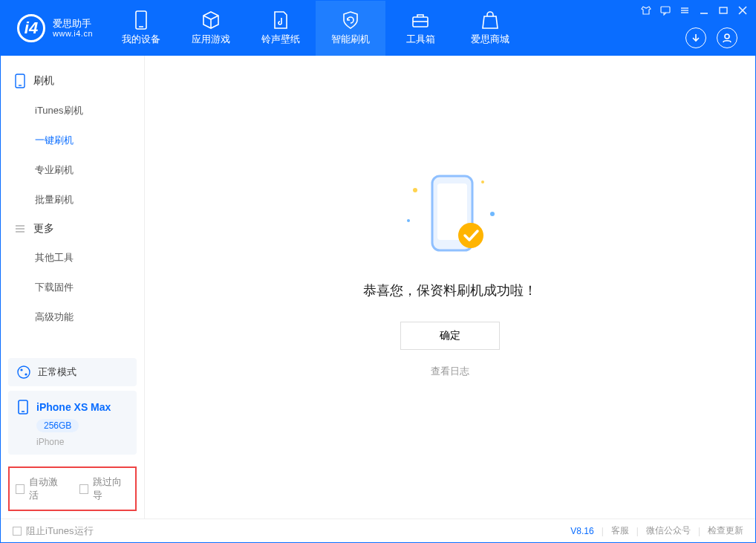 This screenshot has height=543, width=756. Describe the element at coordinates (490, 28) in the screenshot. I see `tab-store: 爱思商城` at that location.